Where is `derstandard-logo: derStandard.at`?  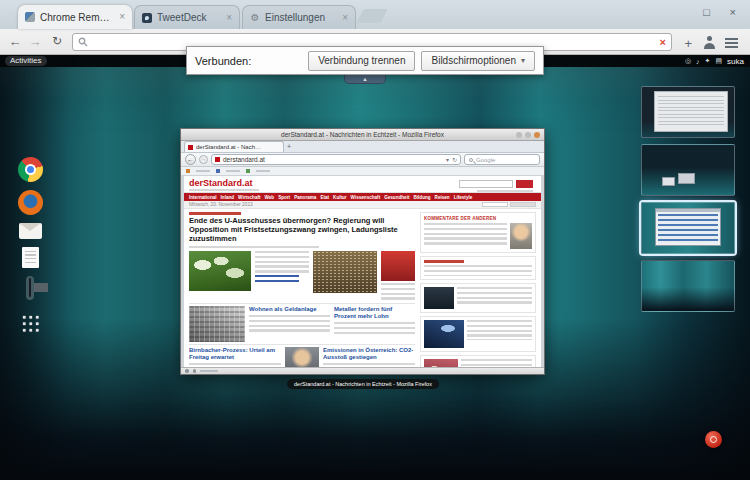
derstandard-logo: derStandard.at is located at coordinates (221, 183).